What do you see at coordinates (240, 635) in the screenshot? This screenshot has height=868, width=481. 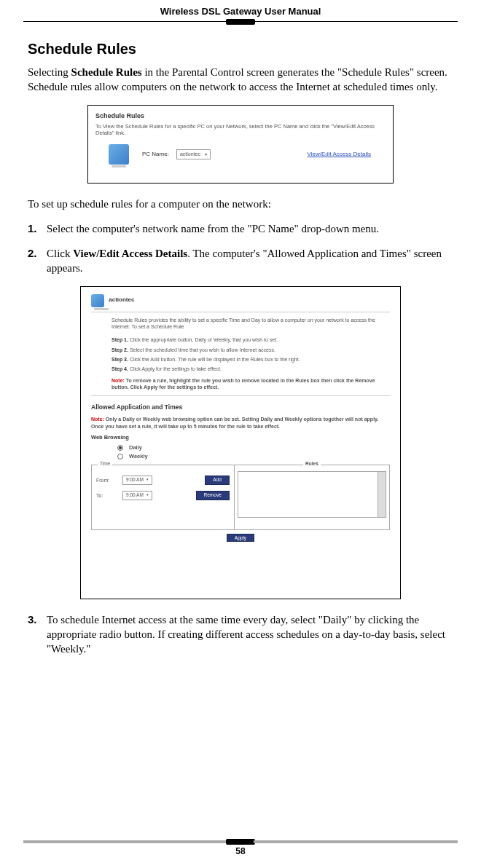 I see `step-3: 3. To schedule Internet access at the sa…` at bounding box center [240, 635].